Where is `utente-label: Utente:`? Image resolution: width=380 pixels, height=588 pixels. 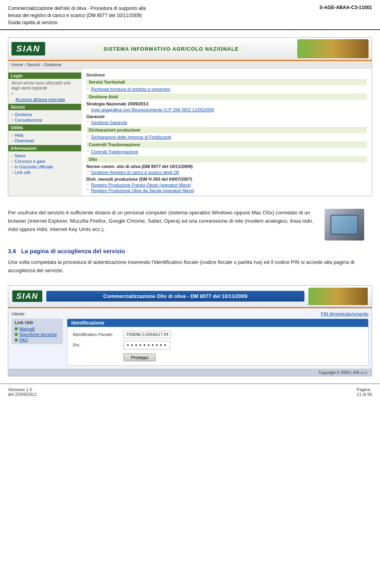 utente-label: Utente: is located at coordinates (18, 314).